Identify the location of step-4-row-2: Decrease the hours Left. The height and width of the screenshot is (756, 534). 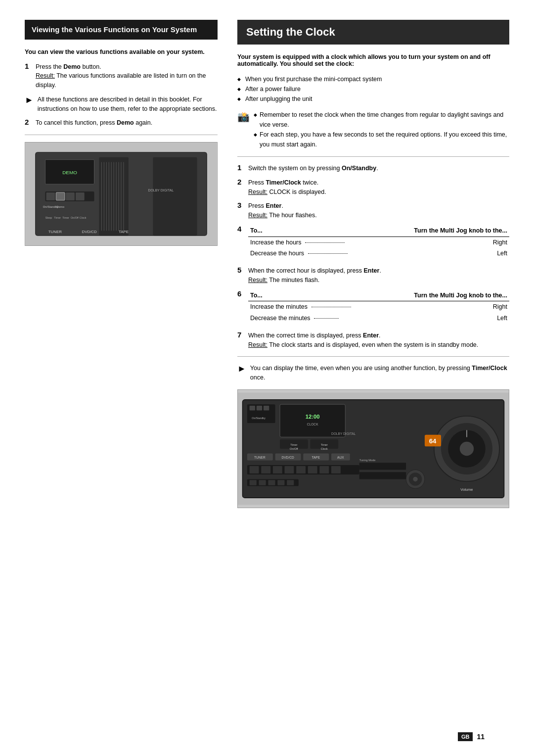
(379, 253).